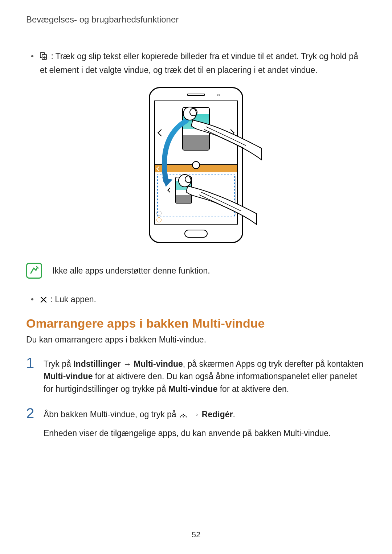 The height and width of the screenshot is (554, 392). What do you see at coordinates (234, 414) in the screenshot?
I see `step-text: .` at bounding box center [234, 414].